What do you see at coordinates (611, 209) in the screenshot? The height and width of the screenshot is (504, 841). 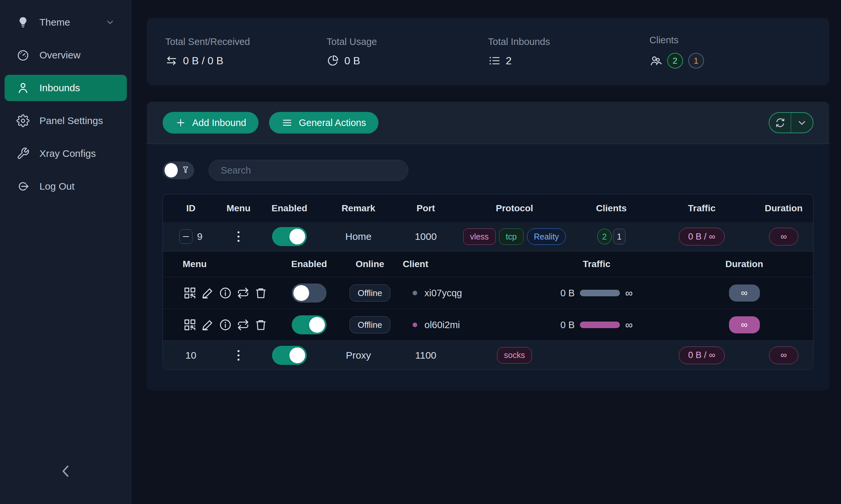 I see `col-header-clients: Clients` at bounding box center [611, 209].